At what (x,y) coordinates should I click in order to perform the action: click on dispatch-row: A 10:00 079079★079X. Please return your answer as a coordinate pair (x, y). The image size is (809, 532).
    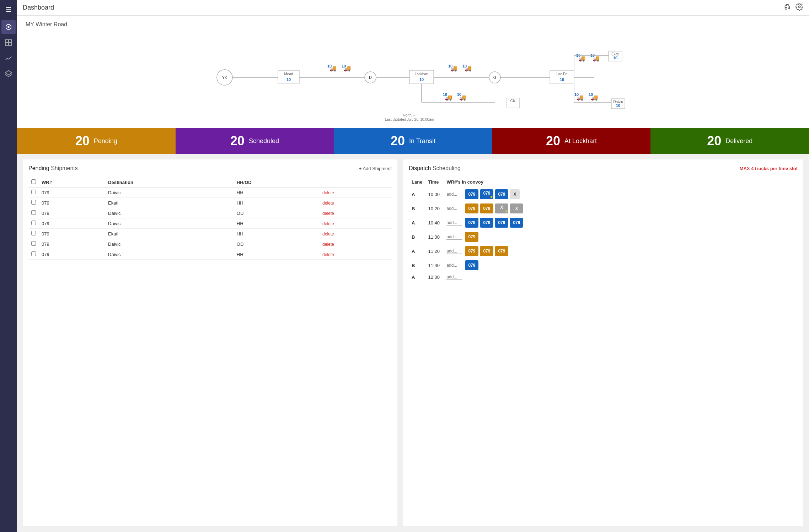
    Looking at the image, I should click on (603, 195).